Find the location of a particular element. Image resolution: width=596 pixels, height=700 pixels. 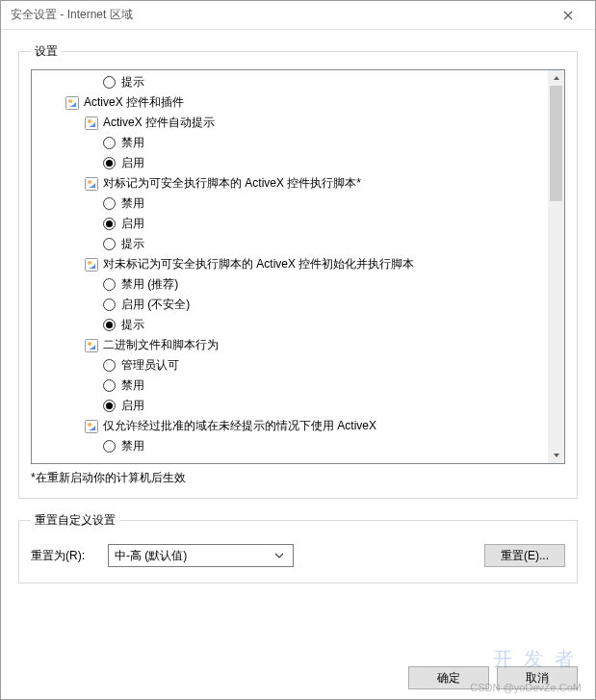

settings-legend: 设置 is located at coordinates (46, 52).